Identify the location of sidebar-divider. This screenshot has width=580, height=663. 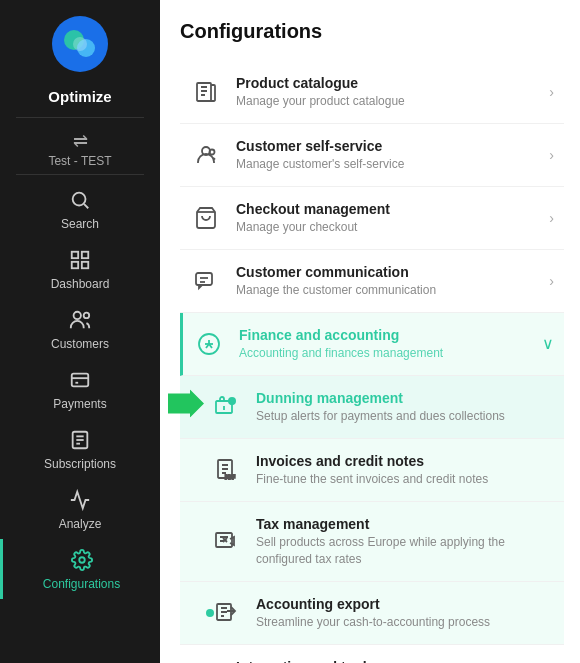
(80, 118).